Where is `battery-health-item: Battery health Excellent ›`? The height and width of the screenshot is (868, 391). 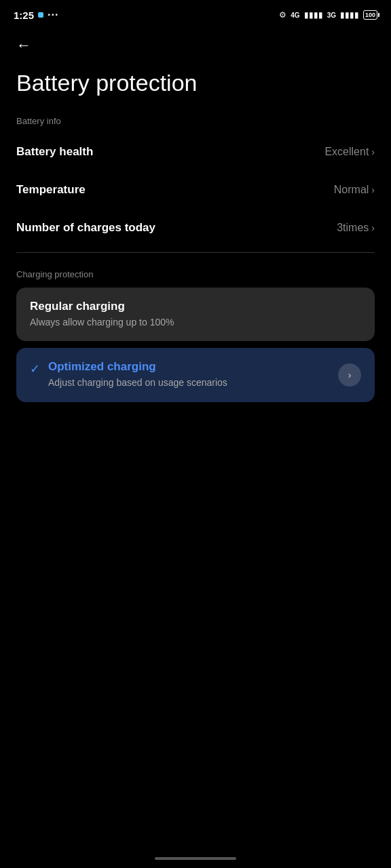
battery-health-item: Battery health Excellent › is located at coordinates (196, 152).